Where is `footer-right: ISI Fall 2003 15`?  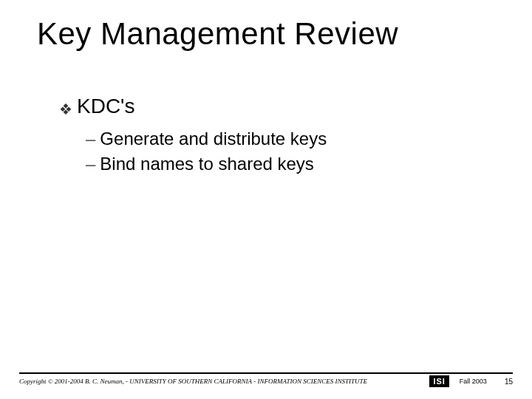
footer-right: ISI Fall 2003 15 is located at coordinates (471, 381).